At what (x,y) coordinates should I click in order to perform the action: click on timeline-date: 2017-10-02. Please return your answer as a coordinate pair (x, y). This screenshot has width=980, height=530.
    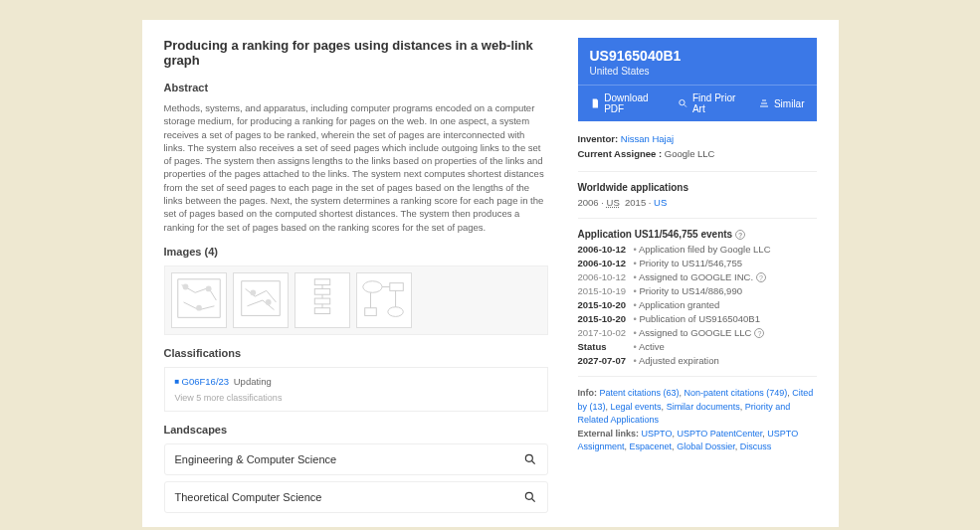
    Looking at the image, I should click on (606, 332).